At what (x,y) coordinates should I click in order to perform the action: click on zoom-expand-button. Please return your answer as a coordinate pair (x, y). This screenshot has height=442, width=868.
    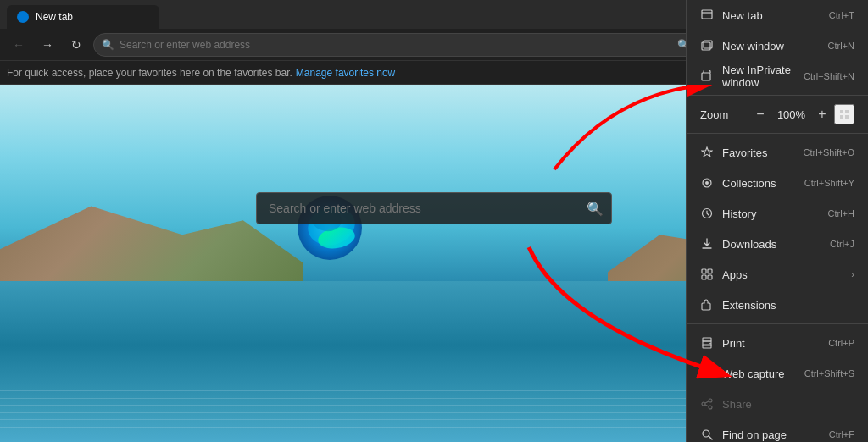
    Looking at the image, I should click on (844, 114).